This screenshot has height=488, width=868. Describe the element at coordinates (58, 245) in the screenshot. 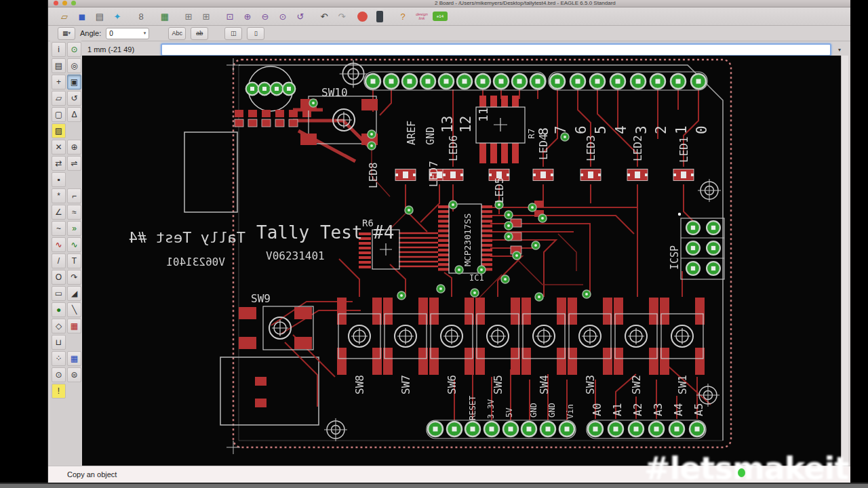

I see `ripup-tool: ∿` at that location.